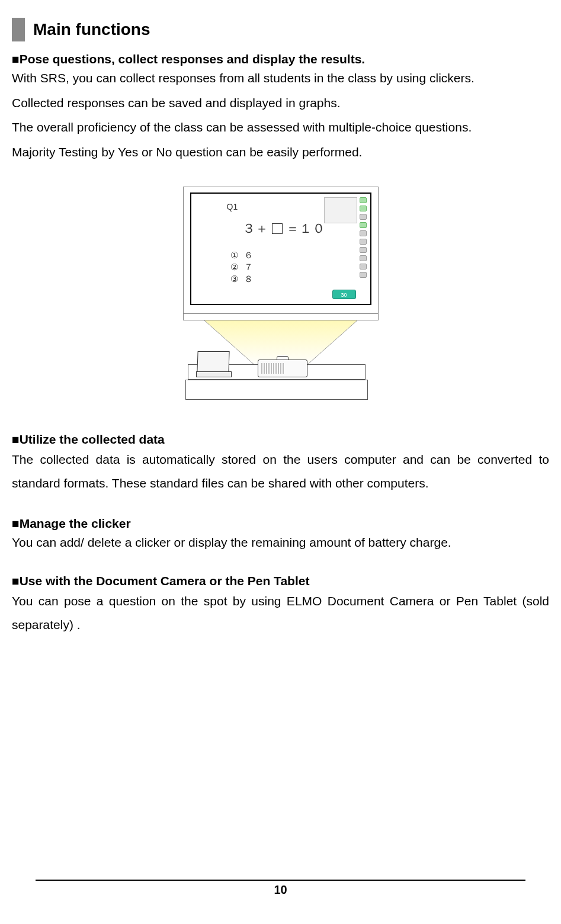  What do you see at coordinates (242, 279) in the screenshot?
I see `choice-item: ③ ８` at bounding box center [242, 279].